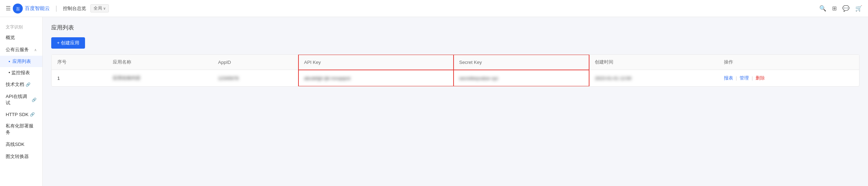 This screenshot has height=186, width=868. I want to click on col-header-secretkey: Secret Key, so click(522, 62).